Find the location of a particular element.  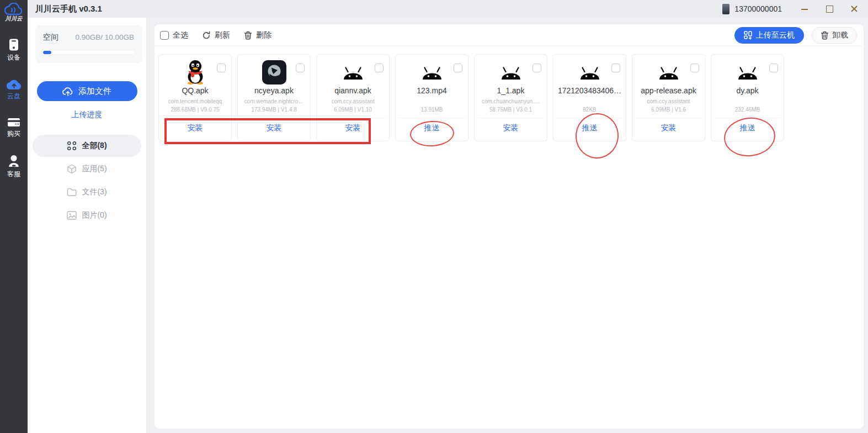

file-card: 123.mp4 13.91MB 推送 is located at coordinates (432, 98).